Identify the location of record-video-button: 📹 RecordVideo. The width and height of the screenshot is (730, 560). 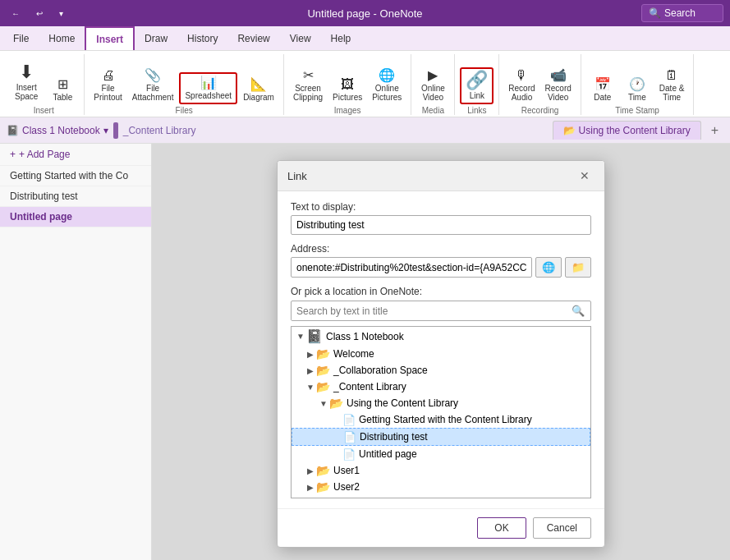
(558, 85).